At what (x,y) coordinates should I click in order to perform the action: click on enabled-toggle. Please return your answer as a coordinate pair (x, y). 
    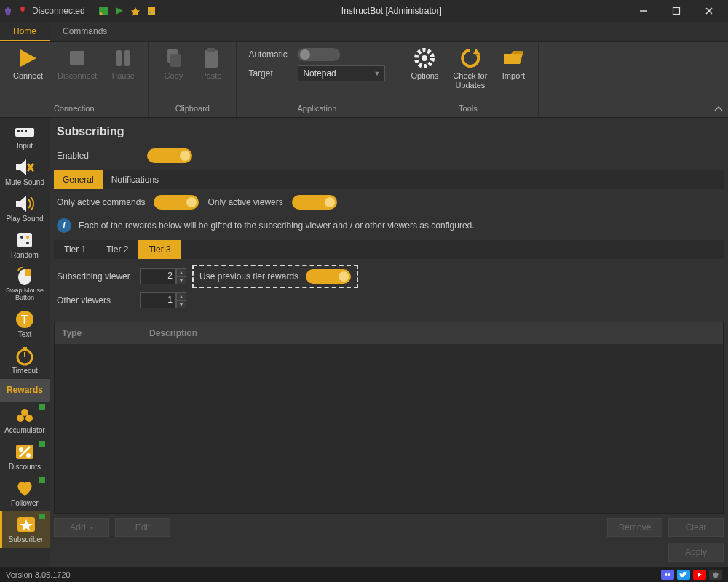
    Looking at the image, I should click on (170, 156).